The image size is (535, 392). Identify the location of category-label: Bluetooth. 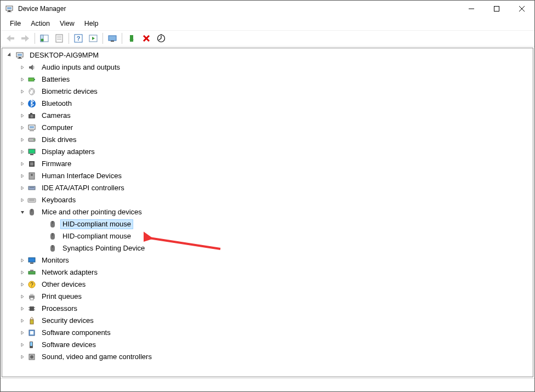
(57, 104).